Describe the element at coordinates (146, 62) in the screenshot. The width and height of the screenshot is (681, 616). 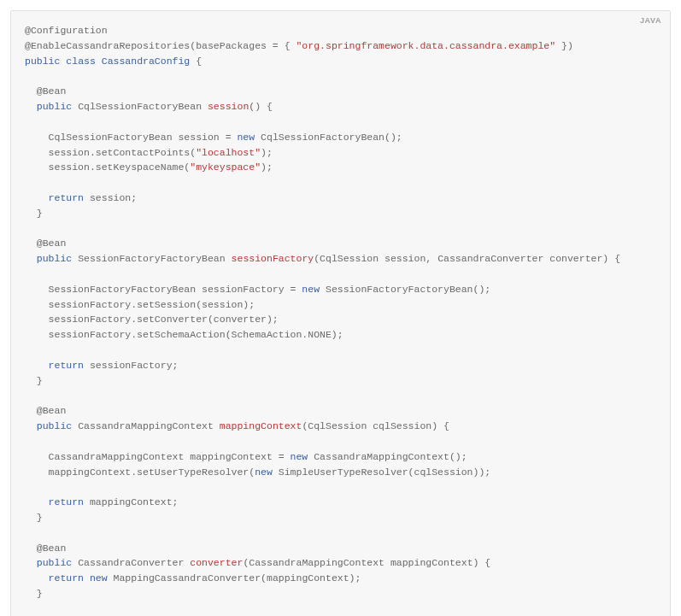
I see `code-token: CassandraConfig` at that location.